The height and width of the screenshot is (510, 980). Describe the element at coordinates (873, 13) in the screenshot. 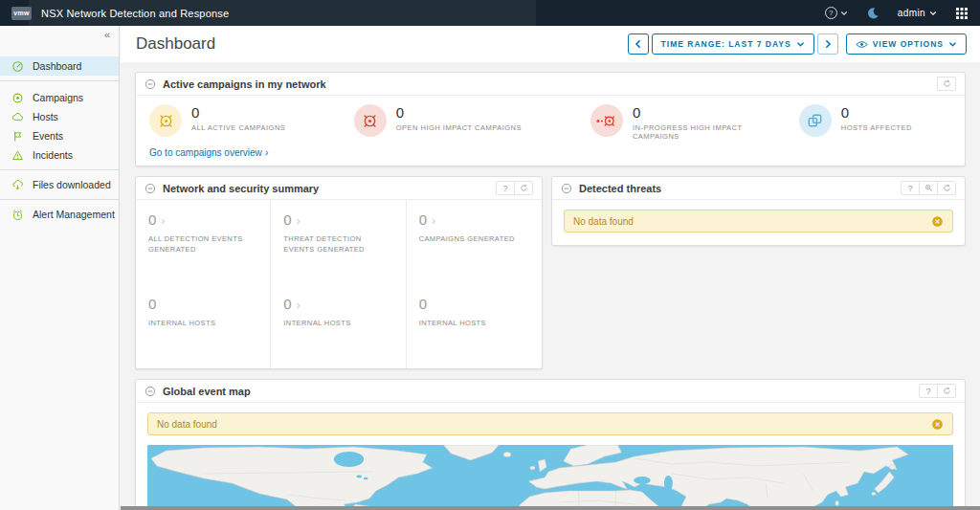

I see `dark-mode-moon-icon` at that location.